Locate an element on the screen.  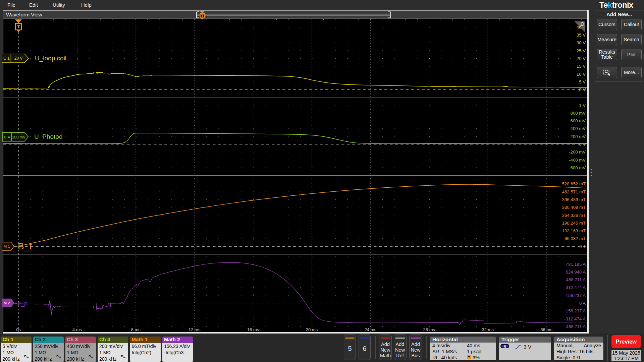
svg-text: 0s is located at coordinates (18, 330).